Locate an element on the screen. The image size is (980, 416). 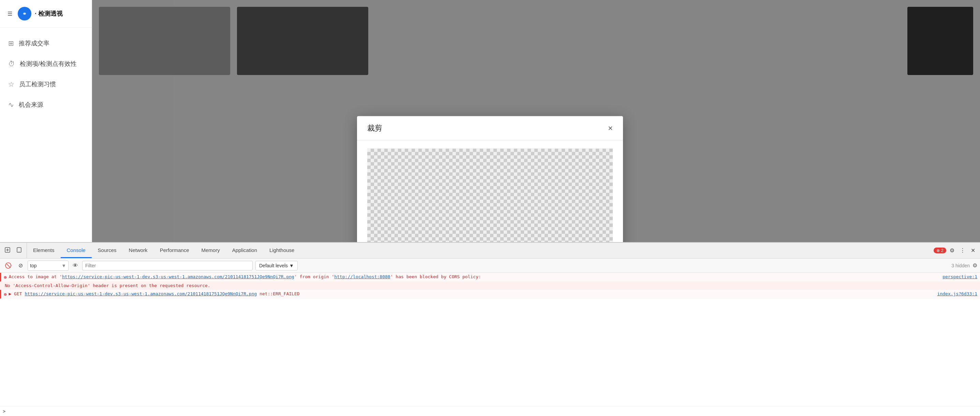
hamburger-button: ☰ is located at coordinates (10, 14).